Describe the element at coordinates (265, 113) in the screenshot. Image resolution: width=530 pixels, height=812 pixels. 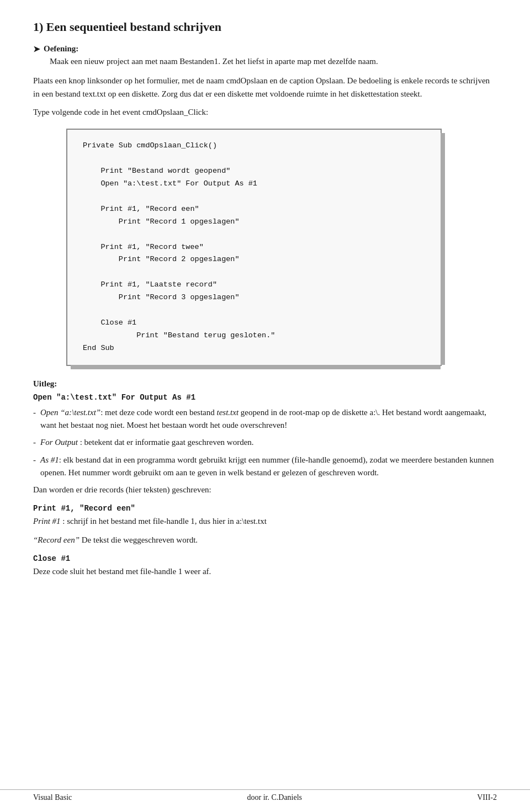
I see `type-instruction: Type volgende code in het event cmdOpsla…` at that location.